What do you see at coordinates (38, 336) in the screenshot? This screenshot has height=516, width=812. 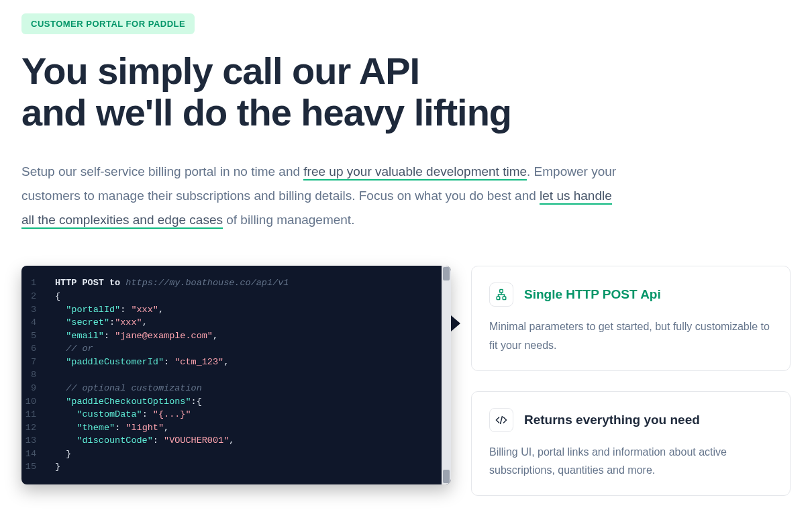 I see `line-number: 5` at bounding box center [38, 336].